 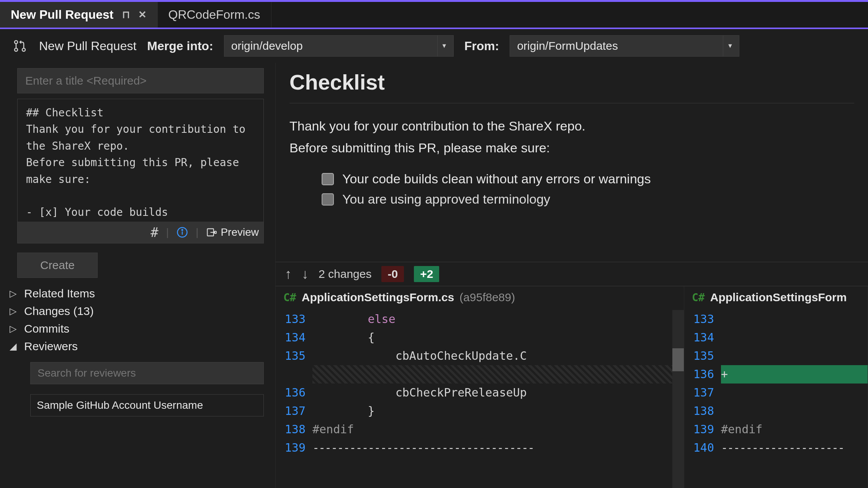 I want to click on merge-target-dropdown: origin/develop ▼, so click(x=339, y=46).